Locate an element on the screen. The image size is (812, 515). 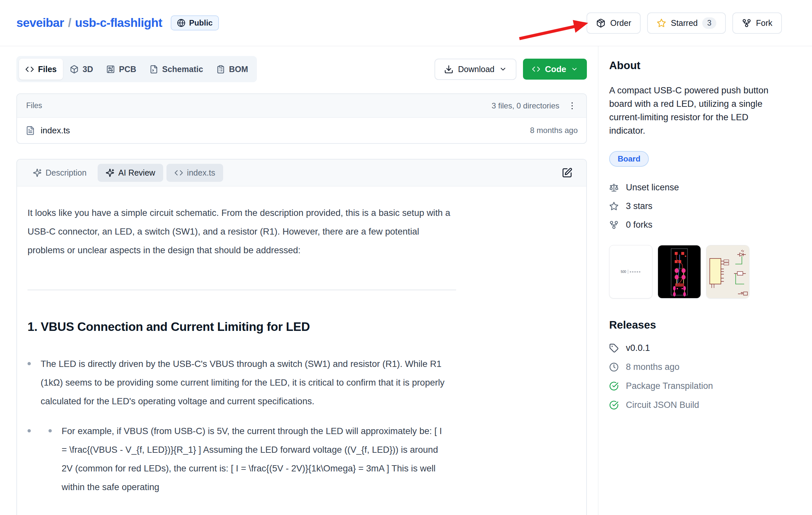
files-summary: 3 files, 0 directories is located at coordinates (525, 106).